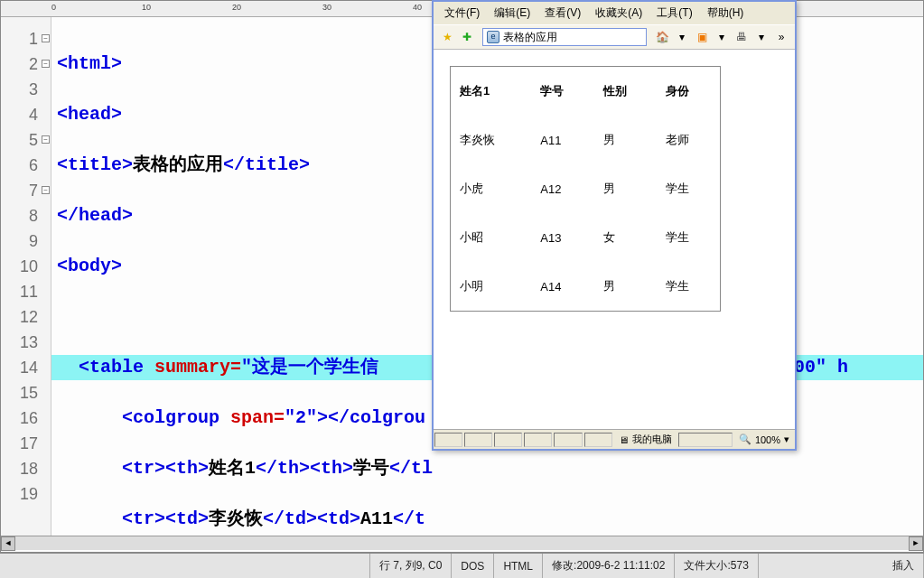 The image size is (924, 578). I want to click on menu-file: 文件(F), so click(462, 13).